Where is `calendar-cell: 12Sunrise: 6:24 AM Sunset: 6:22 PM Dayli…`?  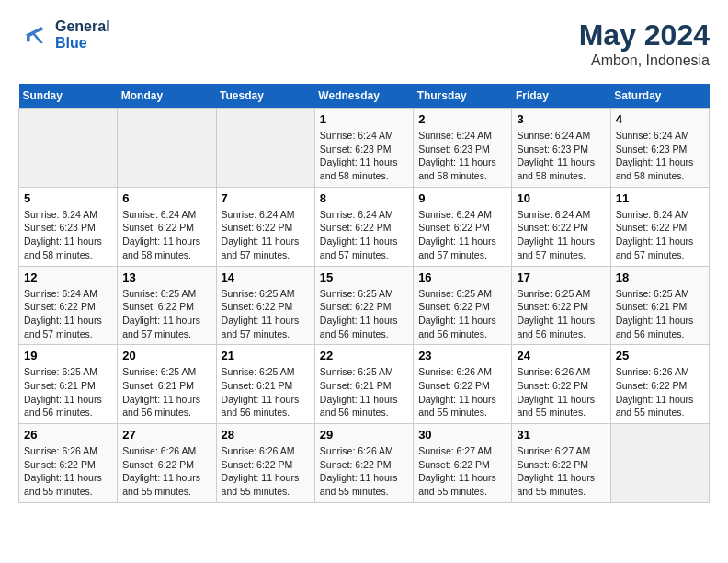
calendar-cell: 12Sunrise: 6:24 AM Sunset: 6:22 PM Dayli… is located at coordinates (68, 305).